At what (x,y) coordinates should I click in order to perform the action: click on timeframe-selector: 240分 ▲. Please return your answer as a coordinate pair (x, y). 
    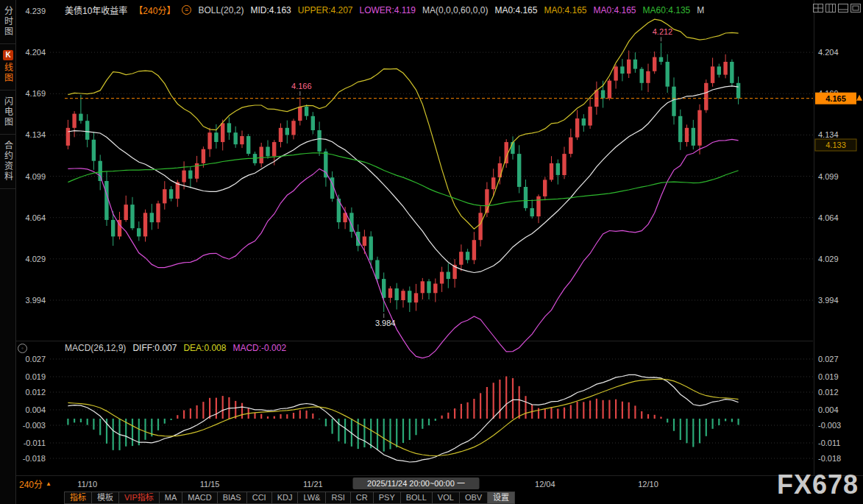
    Looking at the image, I should click on (35, 484).